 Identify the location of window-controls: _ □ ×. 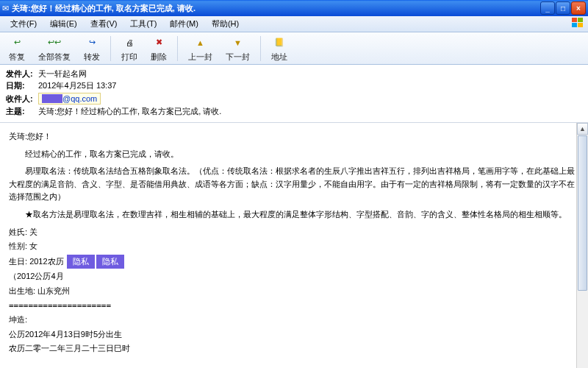
(563, 8).